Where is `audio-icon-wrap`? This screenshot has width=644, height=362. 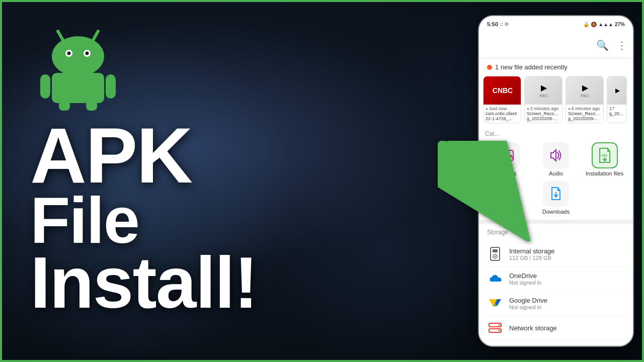
audio-icon-wrap is located at coordinates (556, 155).